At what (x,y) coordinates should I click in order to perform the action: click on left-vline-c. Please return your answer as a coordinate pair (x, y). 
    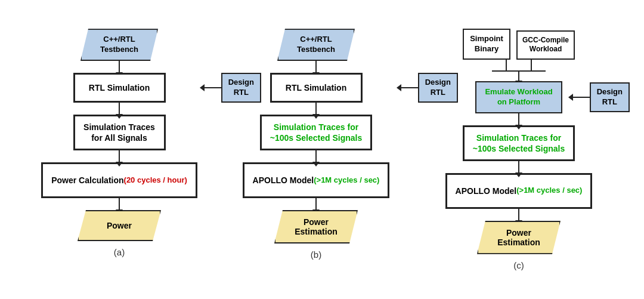
    Looking at the image, I should click on (506, 65).